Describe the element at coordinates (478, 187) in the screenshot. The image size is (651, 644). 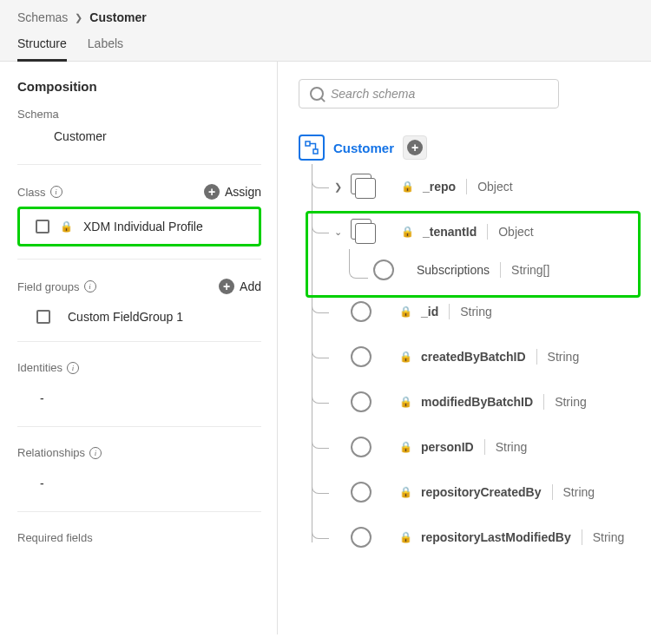
I see `tree-node-repo: ❯ 🔒 _repo Object` at that location.